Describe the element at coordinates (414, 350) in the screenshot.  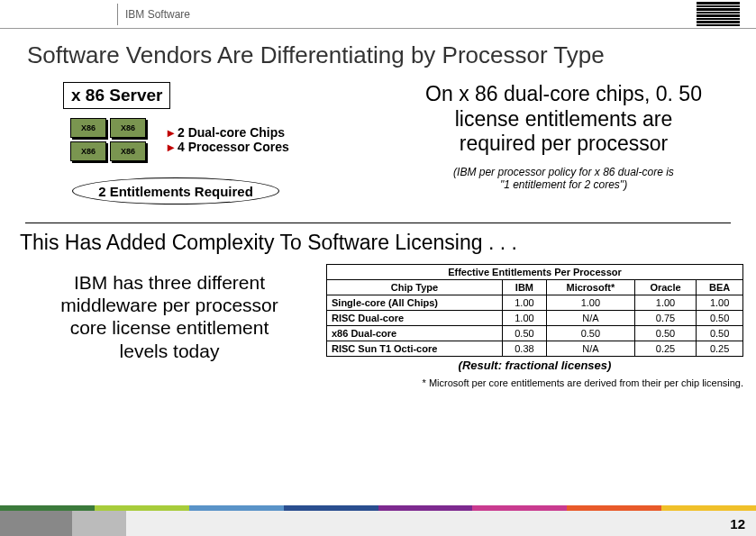
I see `cell-label: RISC Sun T1 Octi-core` at that location.